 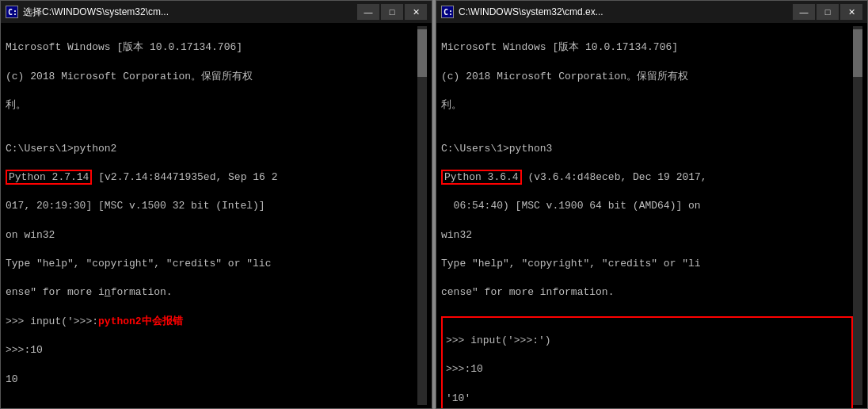 What do you see at coordinates (647, 264) in the screenshot?
I see `r-line-9: Type "help", "copyright", "credits" or "…` at bounding box center [647, 264].